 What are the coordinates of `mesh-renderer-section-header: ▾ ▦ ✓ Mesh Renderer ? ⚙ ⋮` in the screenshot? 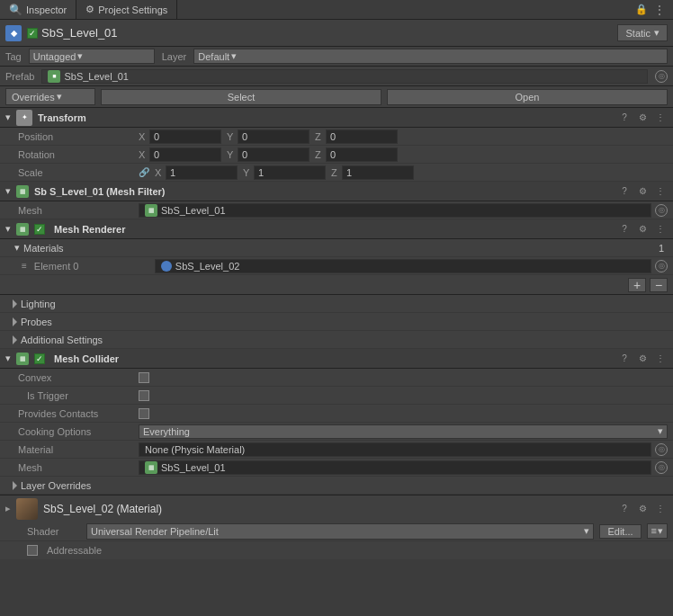 It's located at (336, 229).